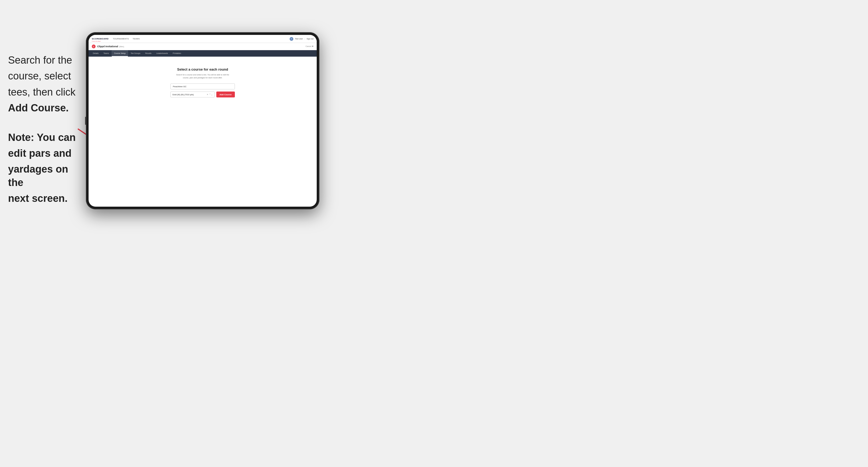 This screenshot has width=868, height=467. What do you see at coordinates (310, 39) in the screenshot?
I see `sign-out-link: Sign out` at bounding box center [310, 39].